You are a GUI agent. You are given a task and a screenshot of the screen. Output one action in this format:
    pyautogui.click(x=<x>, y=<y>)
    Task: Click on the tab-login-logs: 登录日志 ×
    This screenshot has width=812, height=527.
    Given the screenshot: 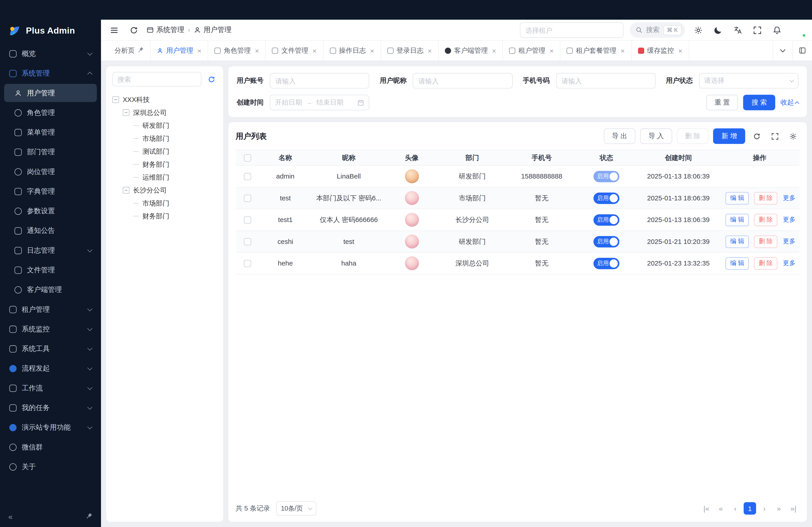 What is the action you would take?
    pyautogui.click(x=410, y=50)
    